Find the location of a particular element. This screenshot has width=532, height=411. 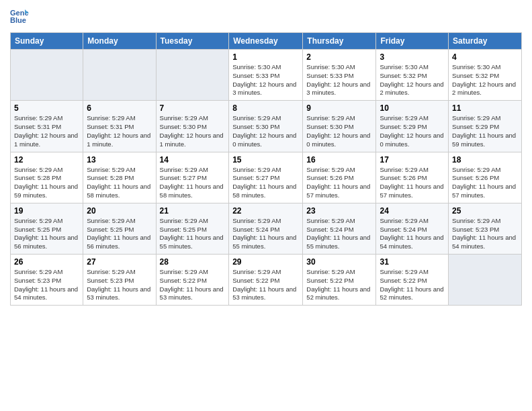

day-number: 28 is located at coordinates (193, 262).